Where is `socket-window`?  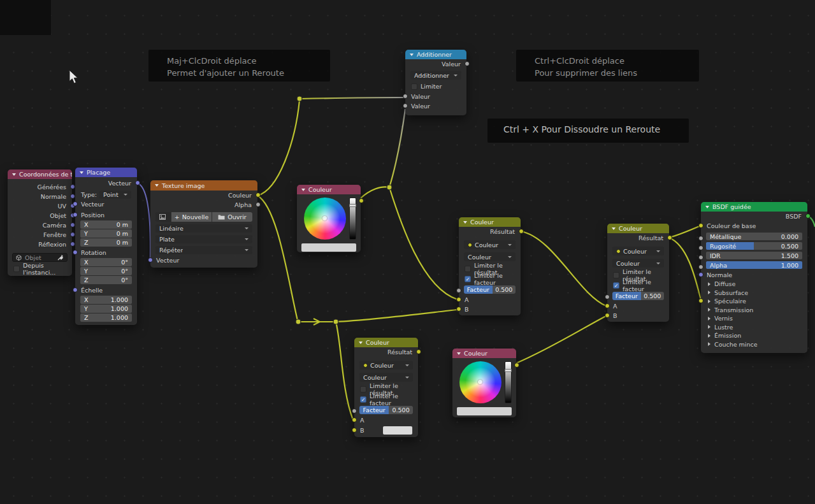
socket-window is located at coordinates (73, 234).